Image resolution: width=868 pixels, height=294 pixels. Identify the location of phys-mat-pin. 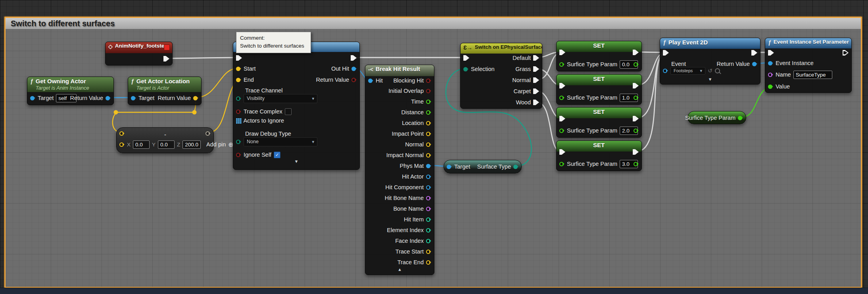
(428, 166).